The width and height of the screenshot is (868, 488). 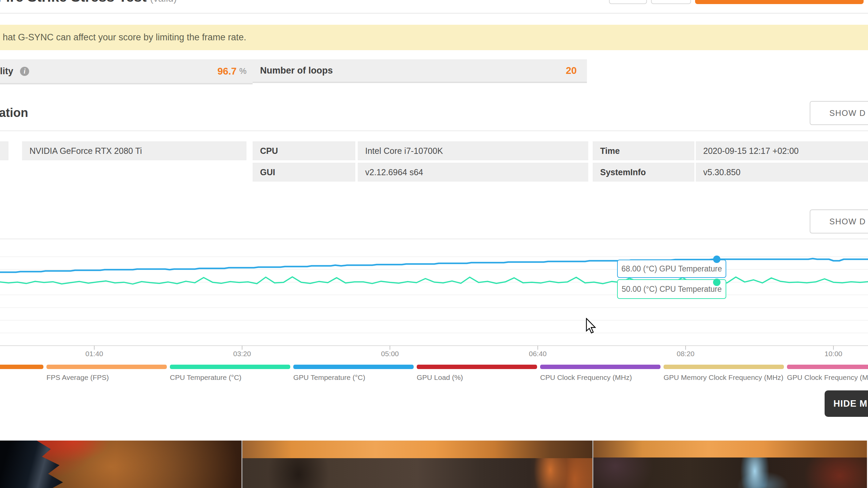 What do you see at coordinates (434, 265) in the screenshot?
I see `series-line-gpu-temperature-c-` at bounding box center [434, 265].